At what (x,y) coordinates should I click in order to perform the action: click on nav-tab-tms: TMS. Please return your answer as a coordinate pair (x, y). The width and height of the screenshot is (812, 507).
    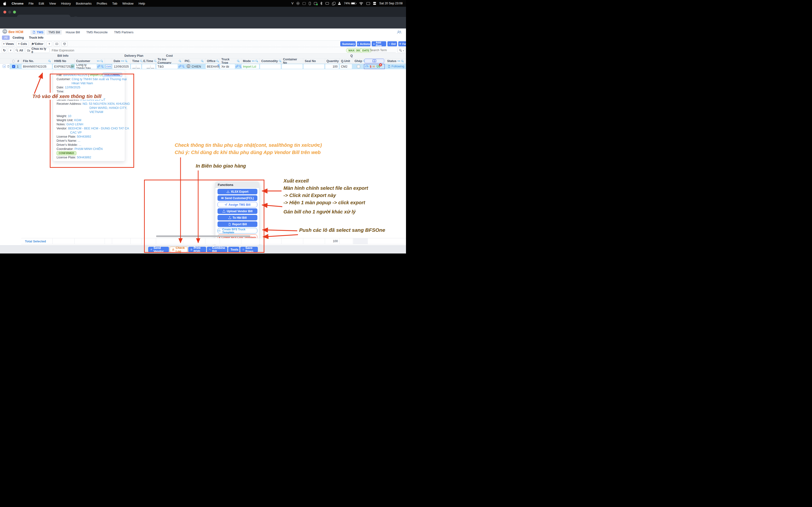
    Looking at the image, I should click on (38, 32).